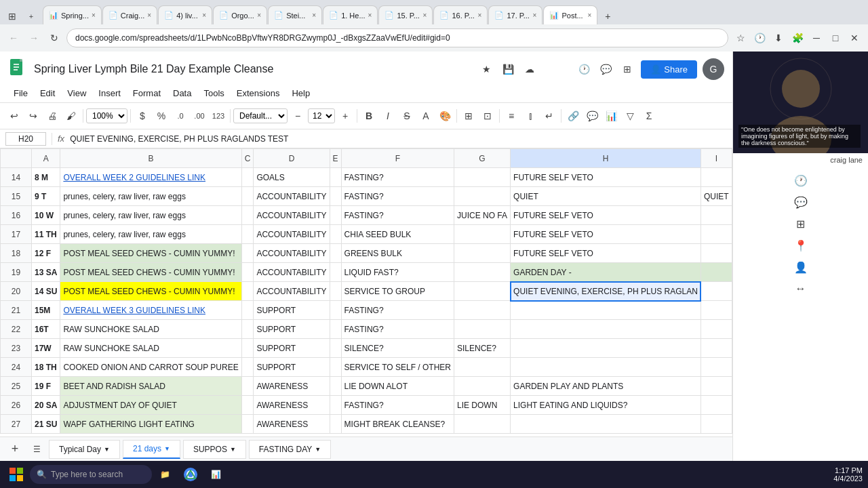  I want to click on taskbar-search: 🔍 Type here to search, so click(91, 474).